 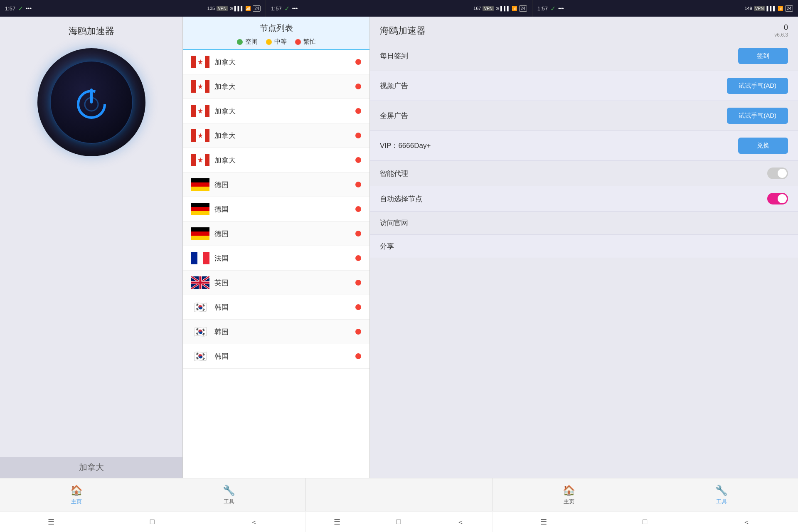 What do you see at coordinates (645, 522) in the screenshot?
I see `home-btn-right: □` at bounding box center [645, 522].